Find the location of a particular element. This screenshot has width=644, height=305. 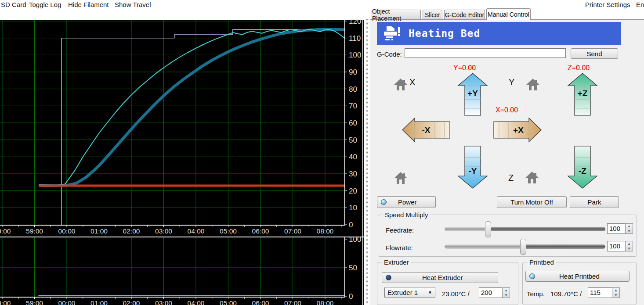

x-tick-label: 02:00 is located at coordinates (132, 302).